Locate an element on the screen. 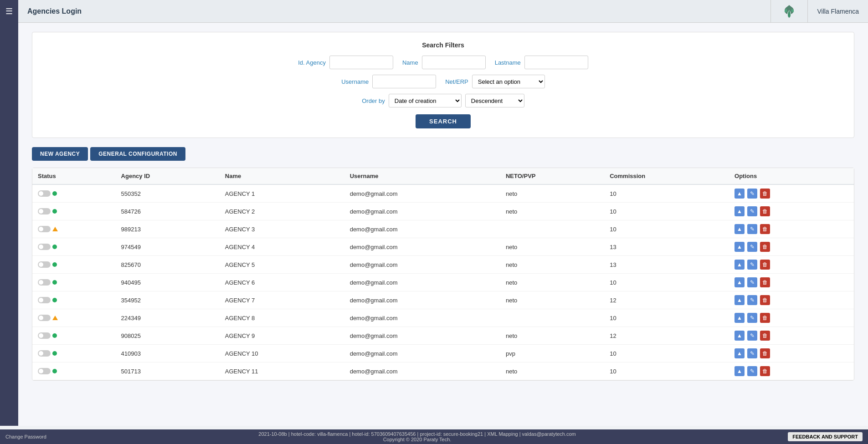 The image size is (868, 444). agency-id-cell-7: 224349 is located at coordinates (168, 318).